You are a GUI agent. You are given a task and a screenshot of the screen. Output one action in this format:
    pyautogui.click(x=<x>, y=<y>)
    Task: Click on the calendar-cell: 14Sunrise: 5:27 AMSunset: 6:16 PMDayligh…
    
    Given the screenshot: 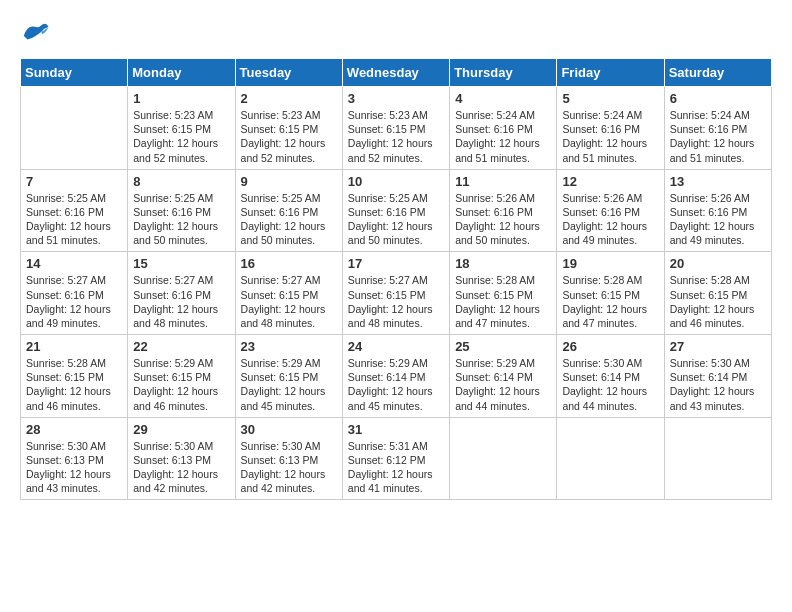 What is the action you would take?
    pyautogui.click(x=74, y=294)
    